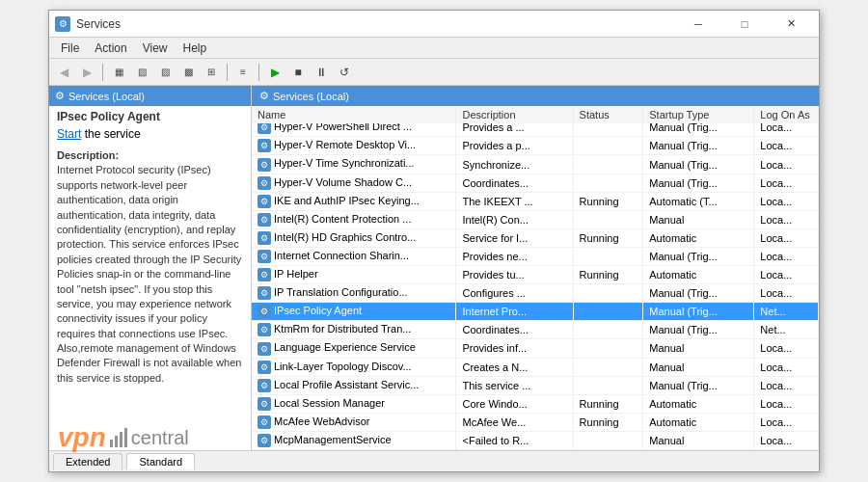  I want to click on col-header-logon: Log On As, so click(787, 116).